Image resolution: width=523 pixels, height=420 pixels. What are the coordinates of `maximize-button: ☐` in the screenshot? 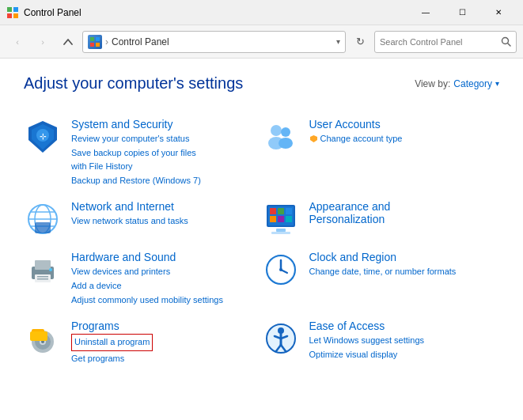 It's located at (462, 13).